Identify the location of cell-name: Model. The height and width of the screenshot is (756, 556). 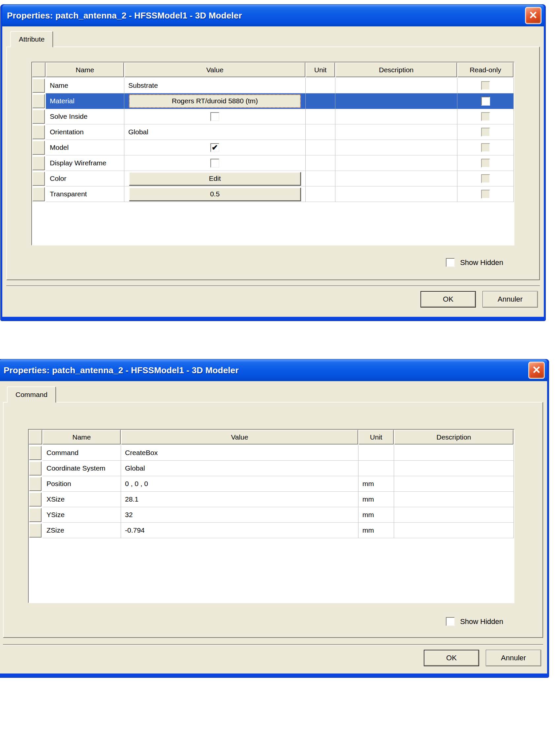
(85, 147).